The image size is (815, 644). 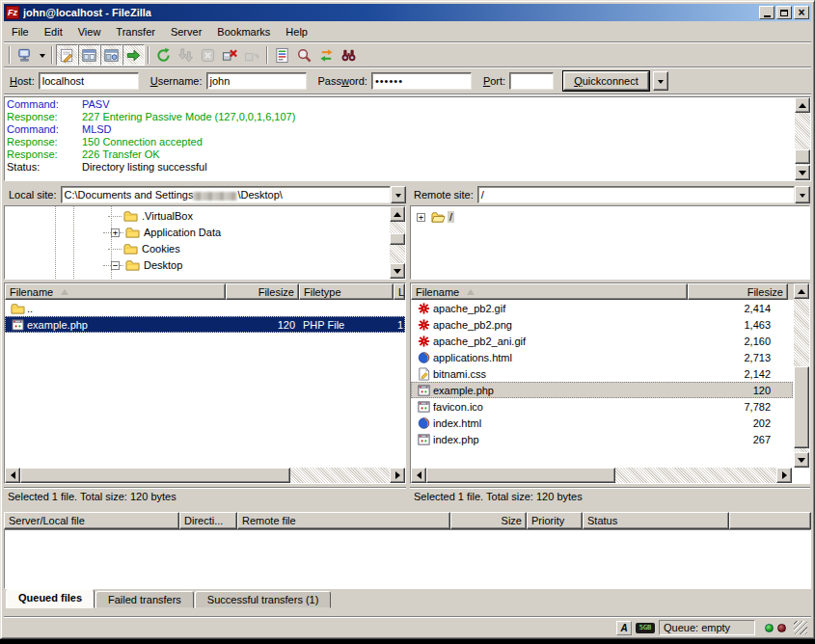 I want to click on remote-vscrollbar, so click(x=801, y=376).